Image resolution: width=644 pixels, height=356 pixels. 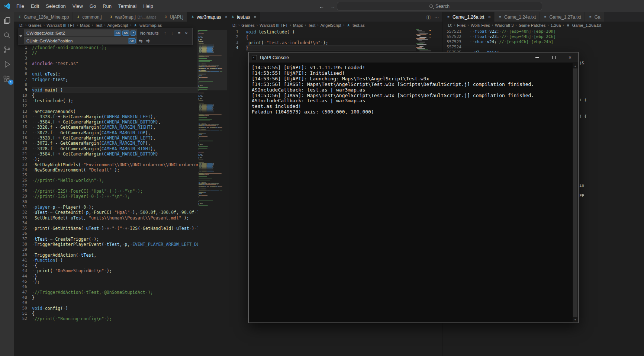 I want to click on code-line: ·print(·GetUnitName(·uTest·)·+·"·("·+·I2…, so click(x=115, y=228).